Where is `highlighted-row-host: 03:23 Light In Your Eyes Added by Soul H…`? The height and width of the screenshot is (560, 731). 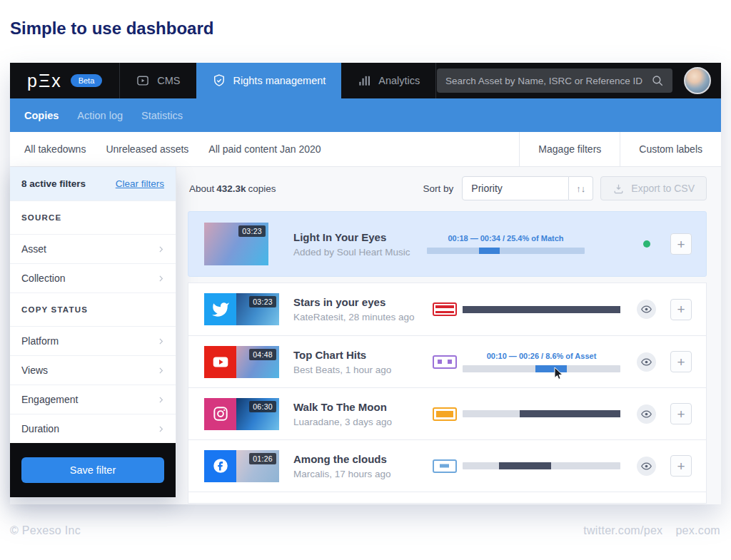 highlighted-row-host: 03:23 Light In Your Eyes Added by Soul H… is located at coordinates (447, 244).